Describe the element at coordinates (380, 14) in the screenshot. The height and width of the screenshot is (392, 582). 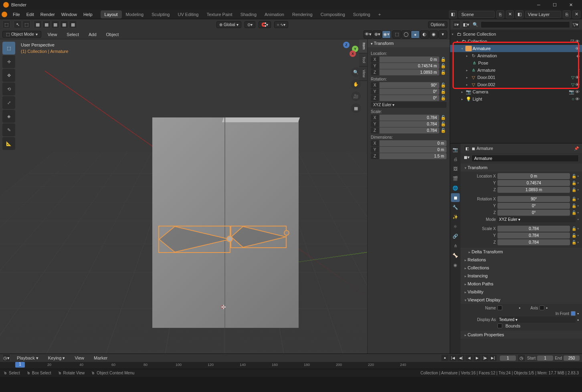
I see `tab-add: +` at that location.